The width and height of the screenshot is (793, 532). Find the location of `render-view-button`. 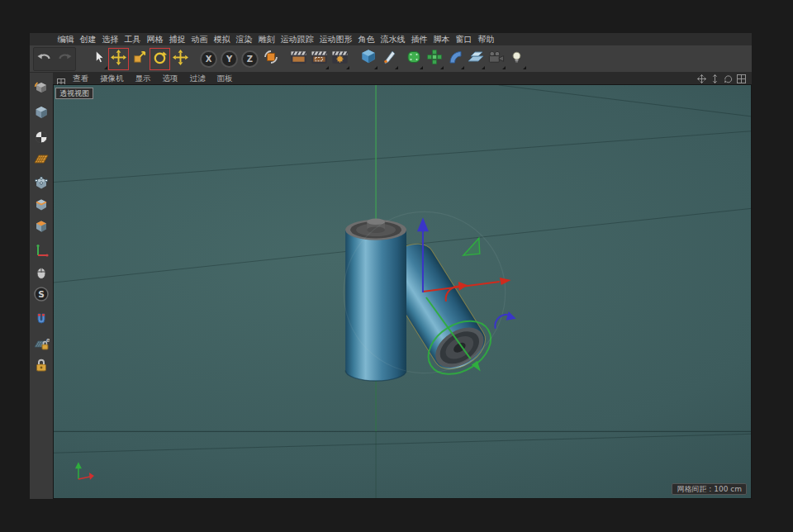

render-view-button is located at coordinates (299, 59).